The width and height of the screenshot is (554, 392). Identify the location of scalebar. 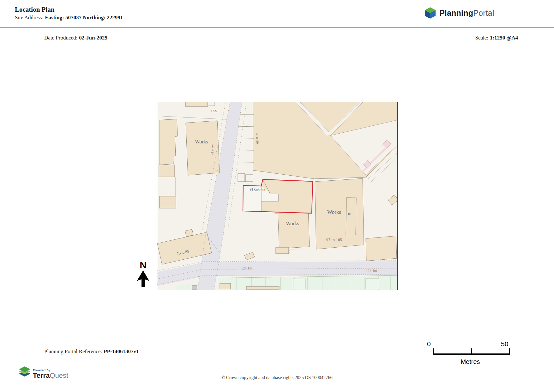
(471, 352).